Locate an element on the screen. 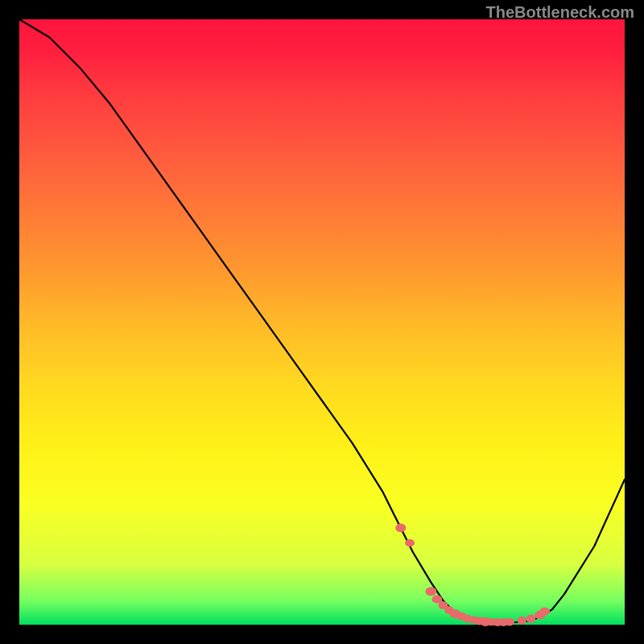 Image resolution: width=644 pixels, height=644 pixels. watermark-text: TheBottleneck.com is located at coordinates (560, 13).